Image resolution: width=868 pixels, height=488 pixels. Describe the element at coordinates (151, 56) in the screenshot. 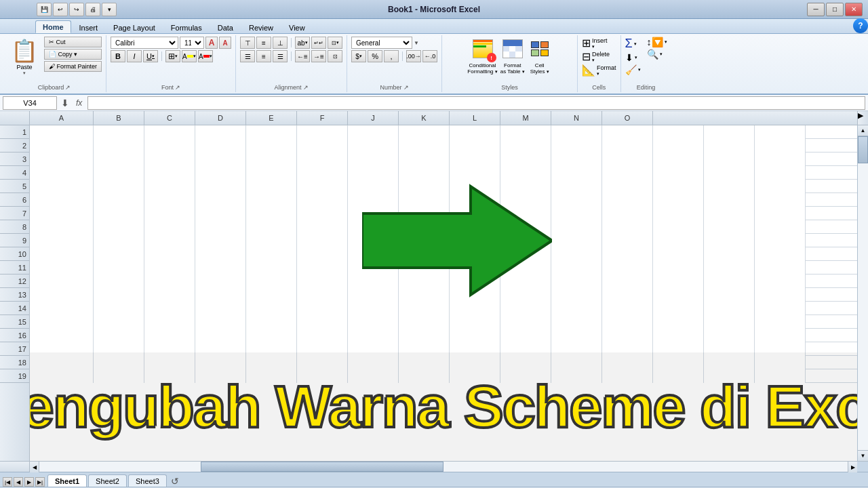

I see `underline-button: U▾` at that location.